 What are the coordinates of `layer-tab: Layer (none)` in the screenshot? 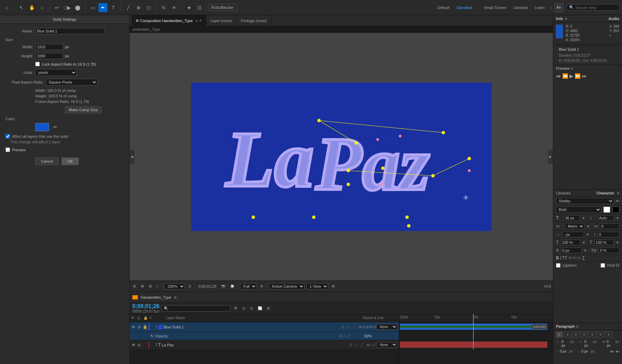 It's located at (221, 21).